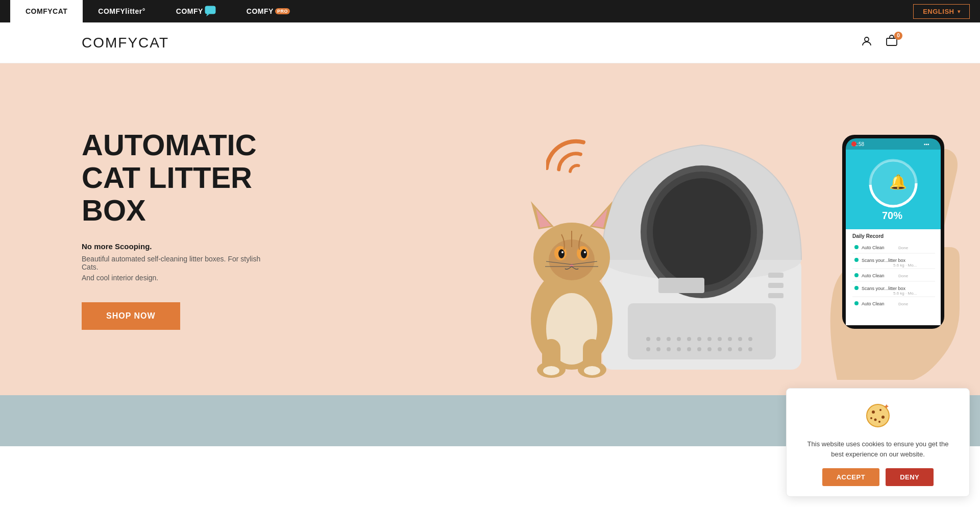  I want to click on hero-description-2: And cool interior design., so click(179, 278).